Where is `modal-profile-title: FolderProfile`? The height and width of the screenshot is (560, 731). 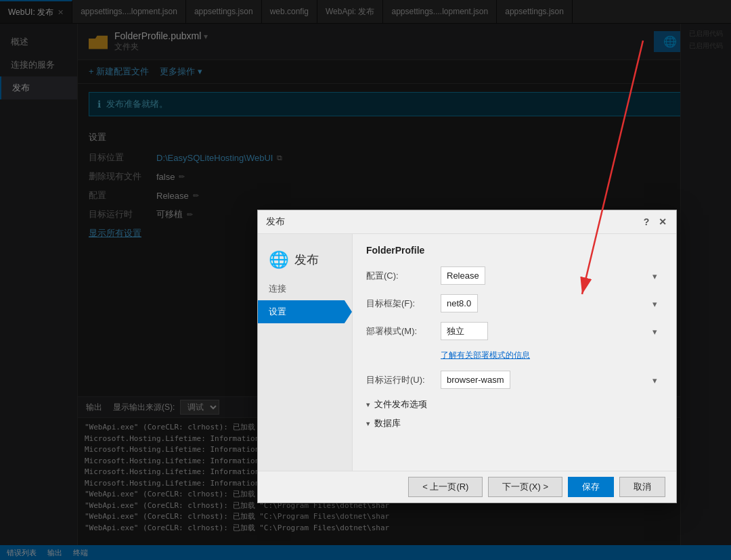 modal-profile-title: FolderProfile is located at coordinates (514, 250).